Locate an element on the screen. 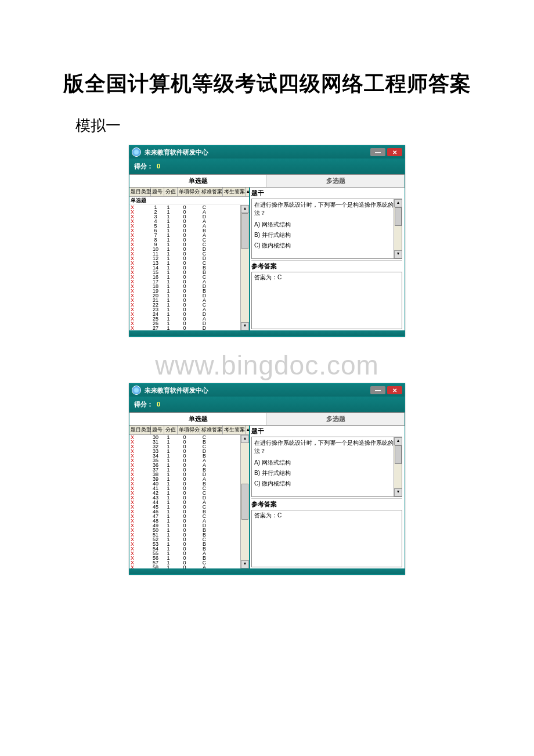 The image size is (534, 756). table-row: X5610B is located at coordinates (189, 558).